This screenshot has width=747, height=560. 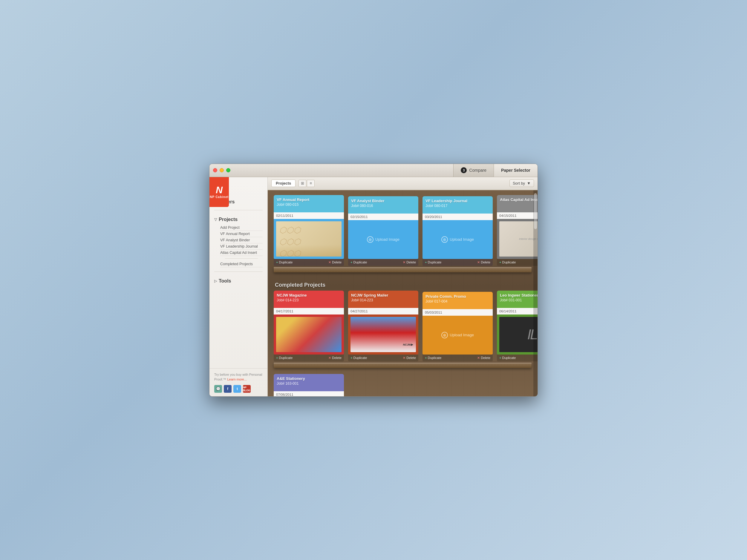 What do you see at coordinates (237, 389) in the screenshot?
I see `social-twitter-icon: t` at bounding box center [237, 389].